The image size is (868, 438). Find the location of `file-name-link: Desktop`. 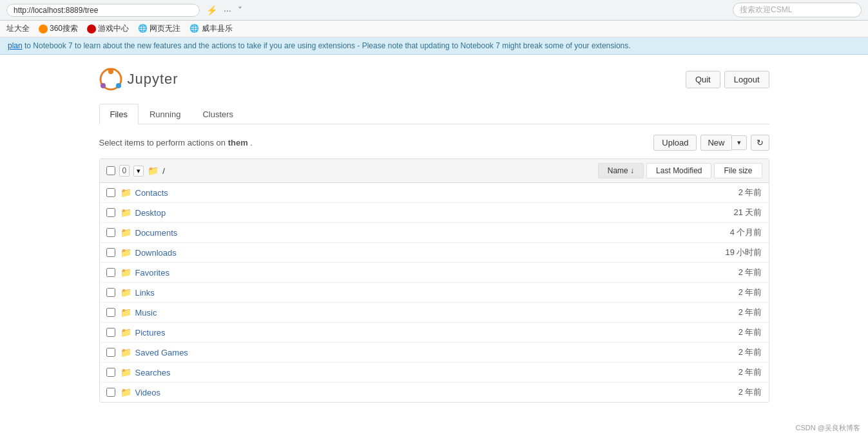

file-name-link: Desktop is located at coordinates (410, 213).